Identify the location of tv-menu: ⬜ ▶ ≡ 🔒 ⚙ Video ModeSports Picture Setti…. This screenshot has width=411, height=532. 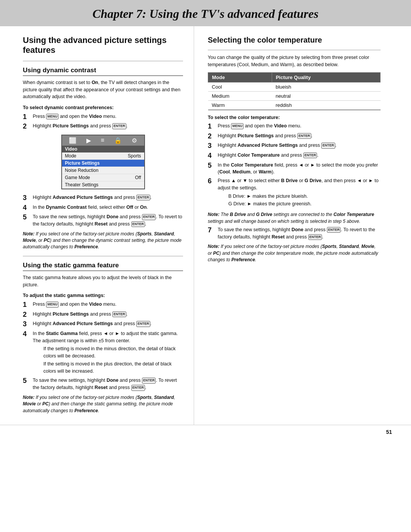
(103, 162).